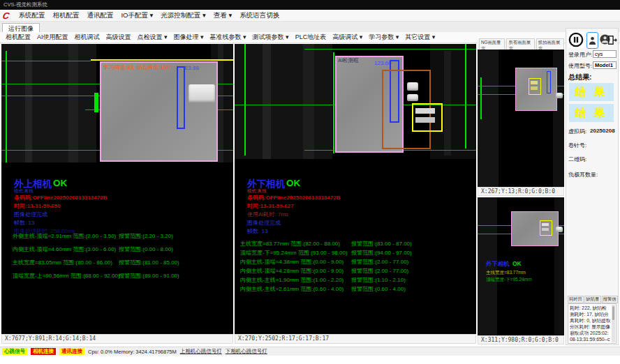  Describe the element at coordinates (610, 300) in the screenshot. I see `tab-alarm-info: 报警信息` at that location.